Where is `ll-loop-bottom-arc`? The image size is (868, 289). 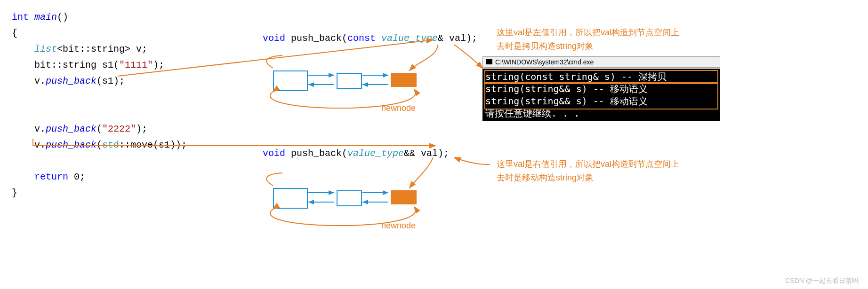 ll-loop-bottom-arc is located at coordinates (274, 180).